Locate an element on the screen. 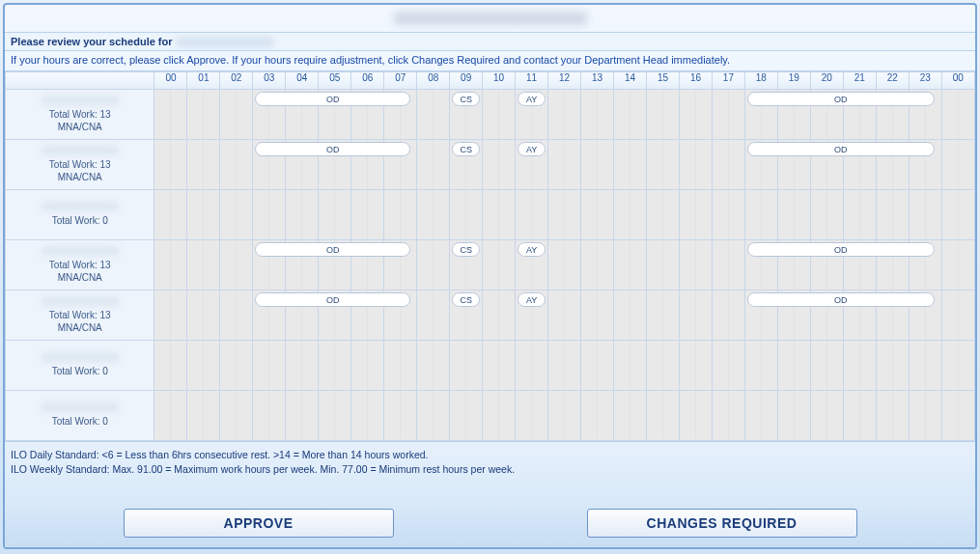  approve-button: APPROVE is located at coordinates (259, 523).